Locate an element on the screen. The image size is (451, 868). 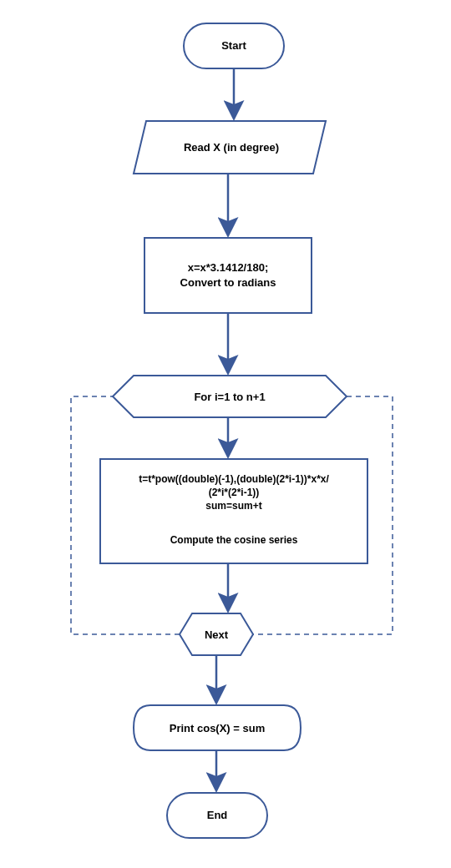
convert-label1: x=x*3.1412/180; is located at coordinates (229, 267).